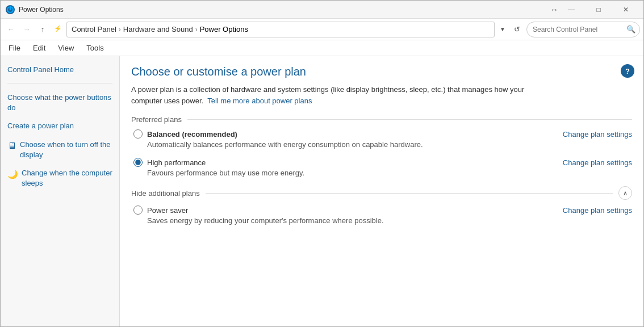  What do you see at coordinates (66, 150) in the screenshot?
I see `sidebar-turn-off-display-label: Choose when to turn off the display` at bounding box center [66, 150].